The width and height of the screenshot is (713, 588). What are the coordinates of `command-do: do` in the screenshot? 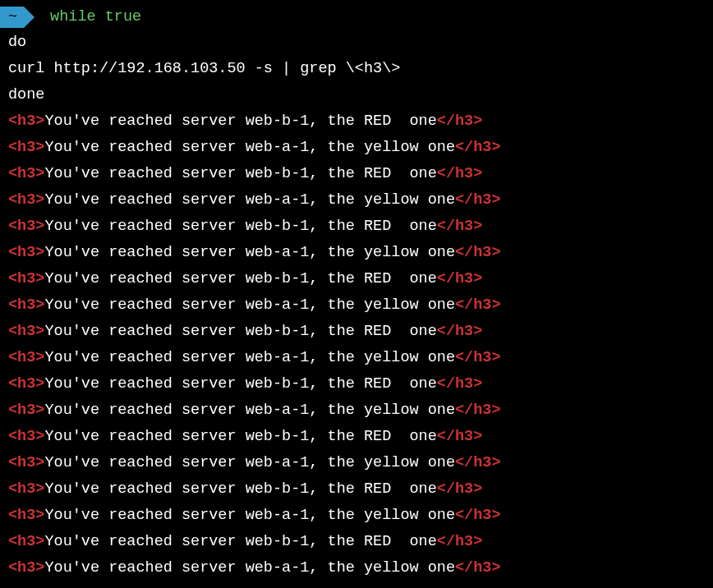 It's located at (356, 43).